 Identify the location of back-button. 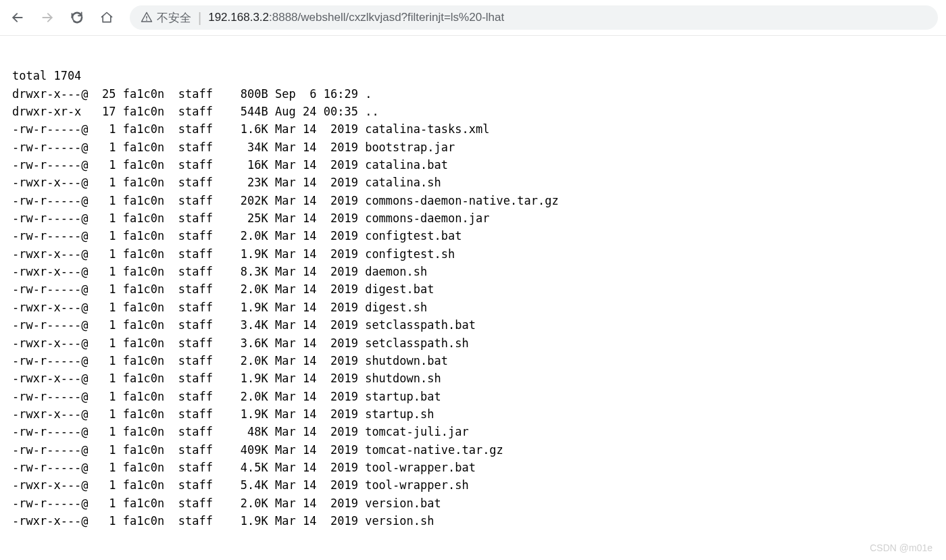
(18, 18).